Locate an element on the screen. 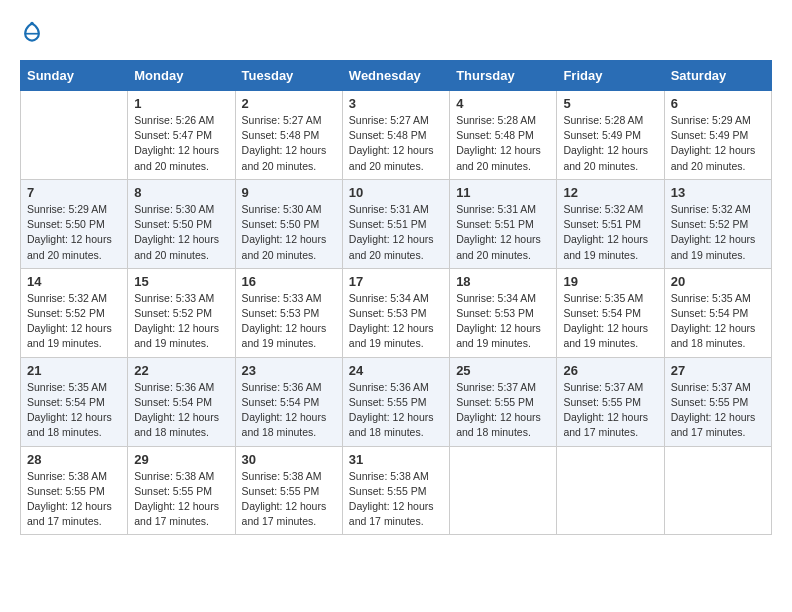 This screenshot has height=612, width=792. day-info: Sunrise: 5:33 AM Sunset: 5:53 PM Dayligh… is located at coordinates (289, 322).